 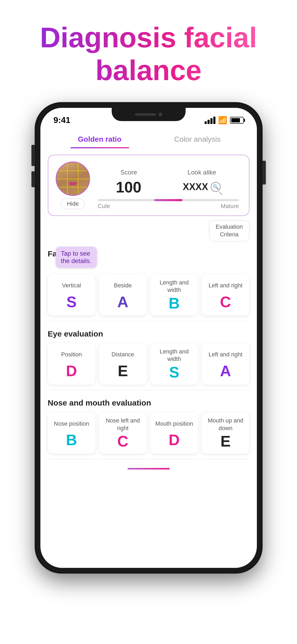 I want to click on nose-eval-card-position: Nose position B, so click(x=72, y=433).